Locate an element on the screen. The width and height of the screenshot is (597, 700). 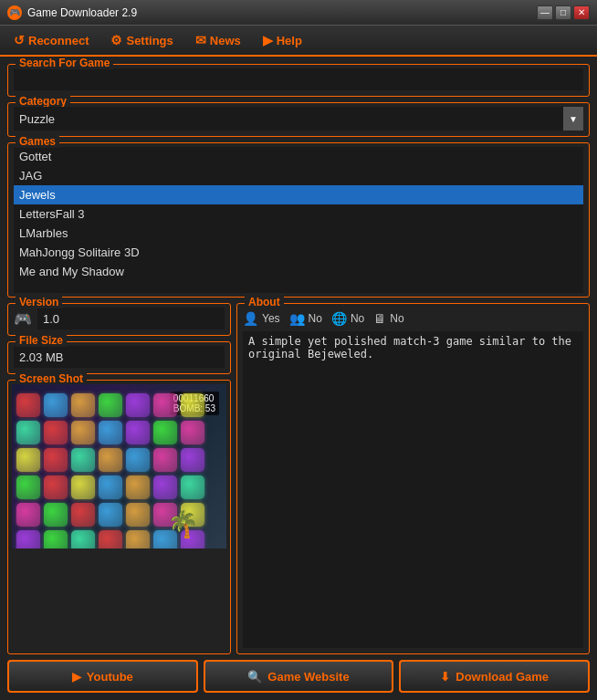
news-icon: ✉ is located at coordinates (201, 40).